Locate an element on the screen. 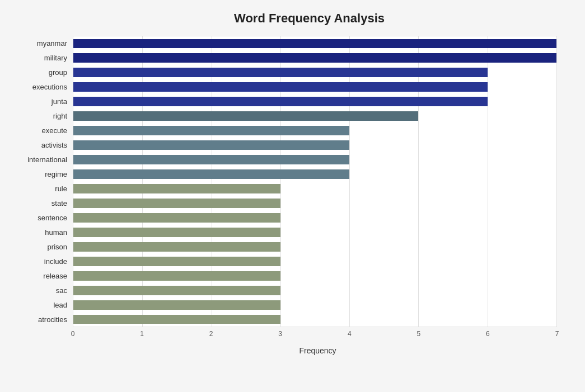 The height and width of the screenshot is (392, 585). y-axis-label: regime is located at coordinates (56, 174).